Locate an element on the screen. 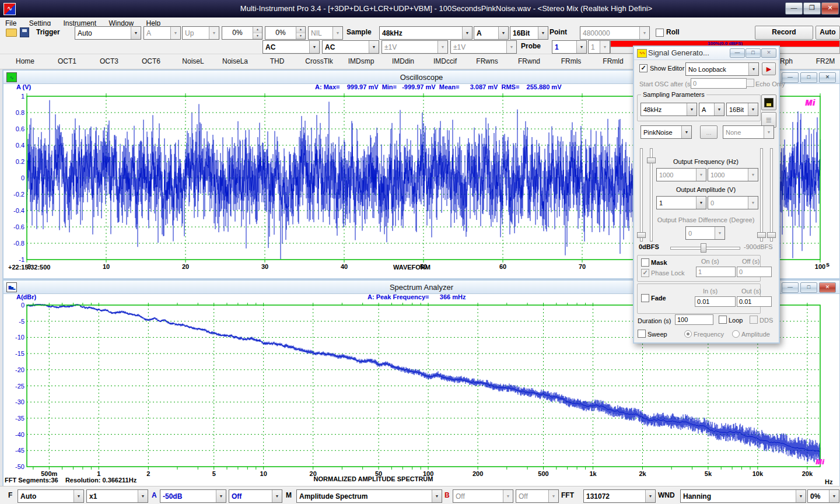  echo-only-checkbox is located at coordinates (750, 83).